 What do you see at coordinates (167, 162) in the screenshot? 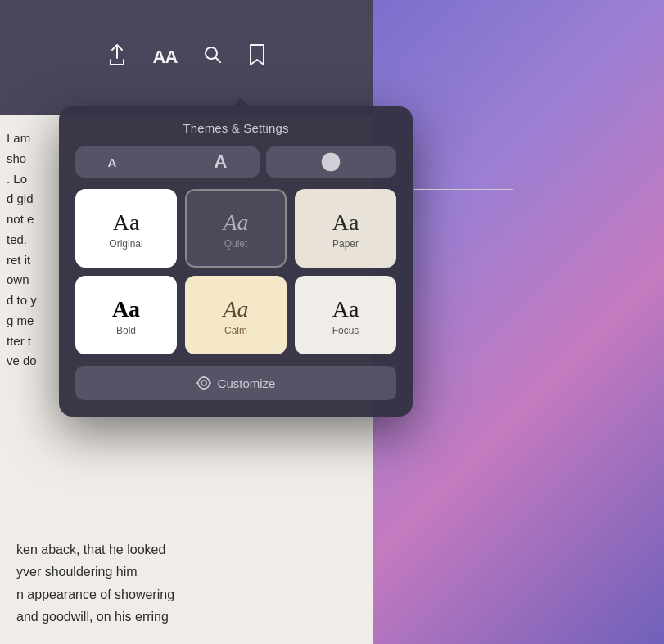
I see `font-size-control: A A` at bounding box center [167, 162].